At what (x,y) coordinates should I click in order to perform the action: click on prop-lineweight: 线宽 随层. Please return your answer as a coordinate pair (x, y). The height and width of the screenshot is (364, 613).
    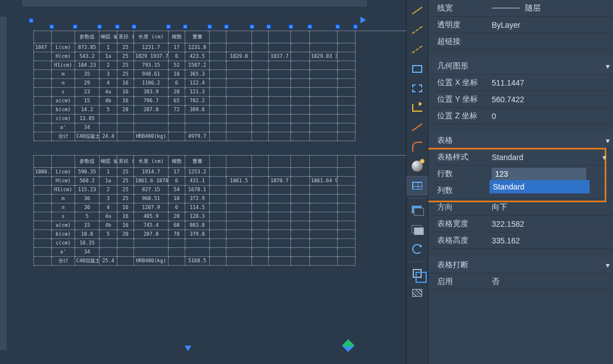
    Looking at the image, I should click on (521, 8).